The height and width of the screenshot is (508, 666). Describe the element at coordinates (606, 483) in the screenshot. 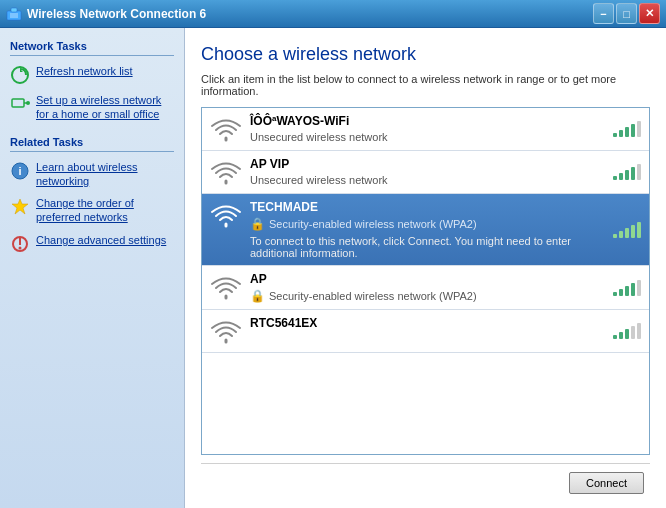

I see `connect-button: Connect` at that location.